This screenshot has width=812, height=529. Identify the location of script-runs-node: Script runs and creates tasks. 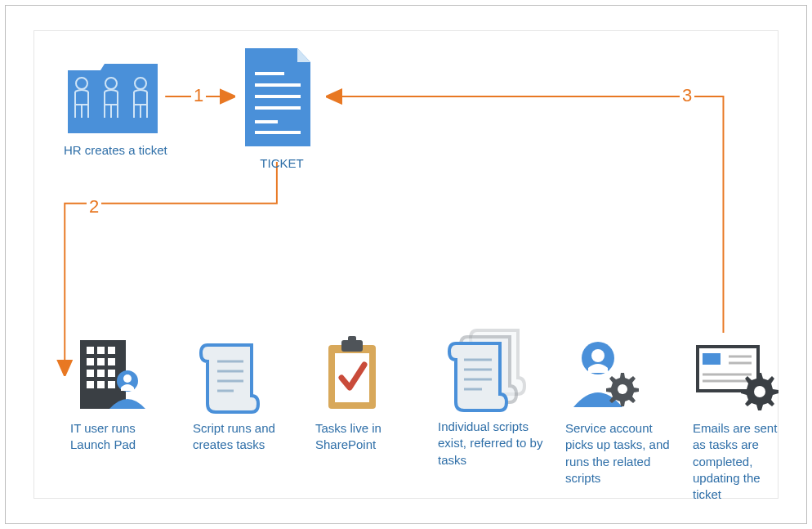
(242, 394).